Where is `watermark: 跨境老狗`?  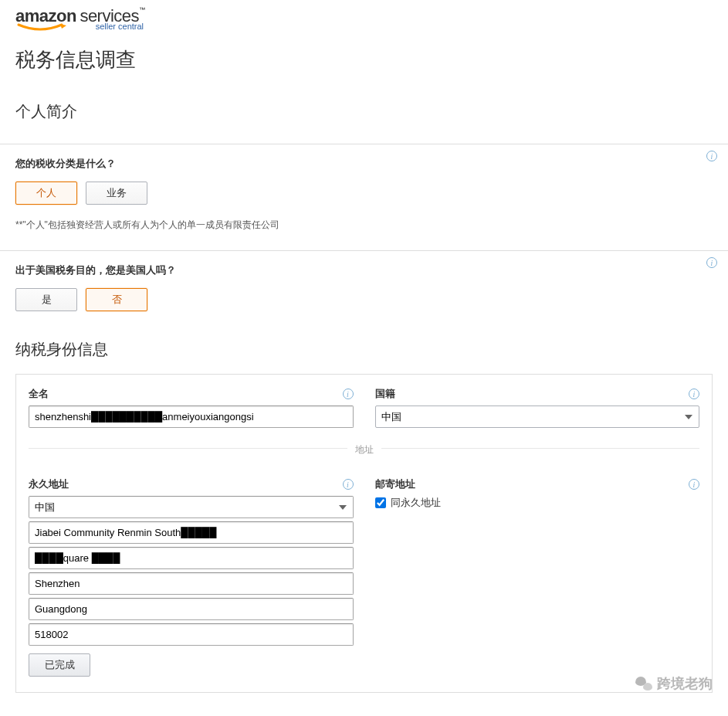
watermark: 跨境老狗 is located at coordinates (674, 684).